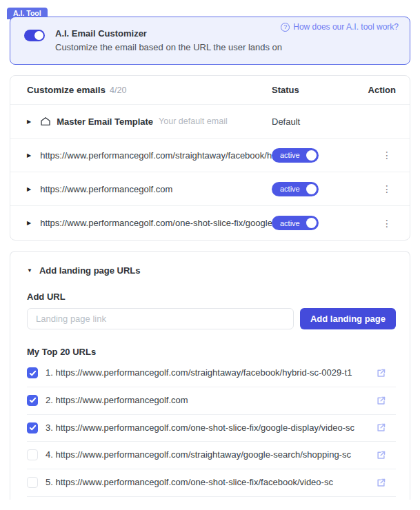 Image resolution: width=420 pixels, height=510 pixels. Describe the element at coordinates (90, 270) in the screenshot. I see `section-title: Add landing page URLs` at that location.